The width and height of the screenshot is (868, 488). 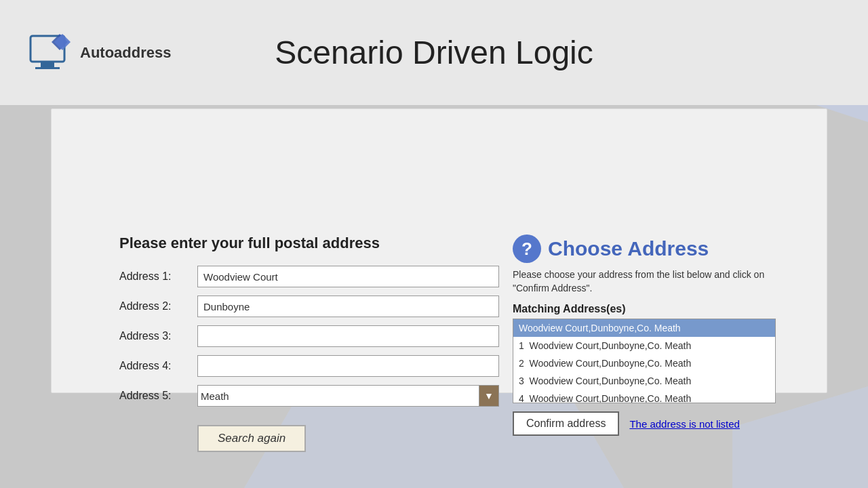 I want to click on address1-row: Address 1:, so click(x=309, y=277).